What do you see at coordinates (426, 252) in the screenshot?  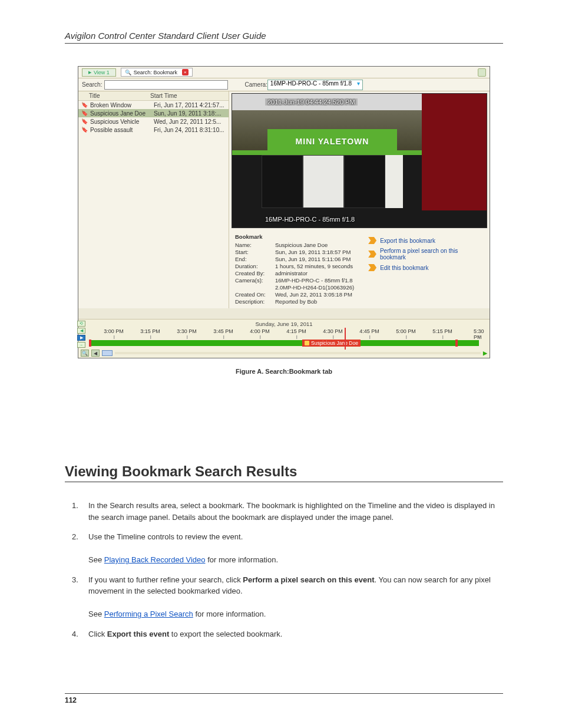 I see `bookmark-actions: Export this bookmark Perform a pixel sea…` at bounding box center [426, 252].